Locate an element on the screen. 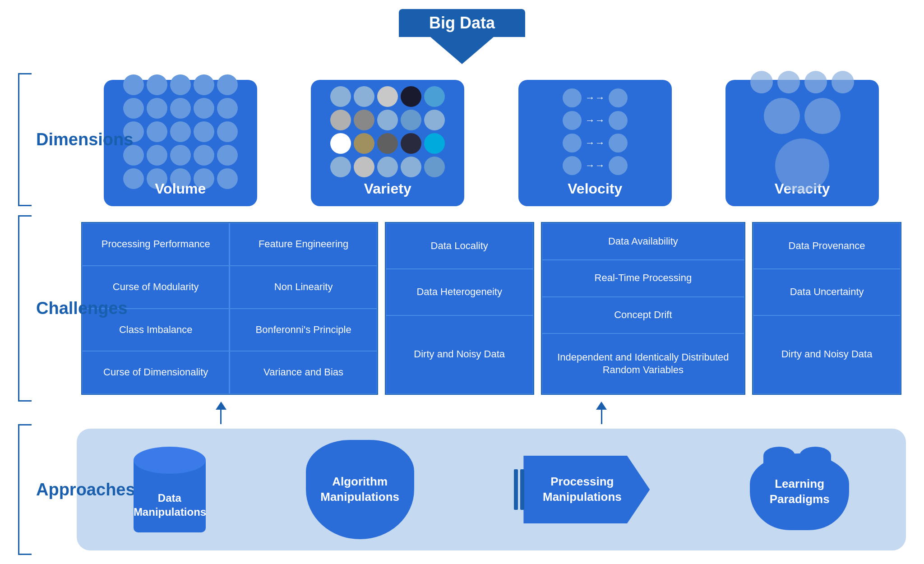  cylinder-container: DataManipulations is located at coordinates (170, 490).